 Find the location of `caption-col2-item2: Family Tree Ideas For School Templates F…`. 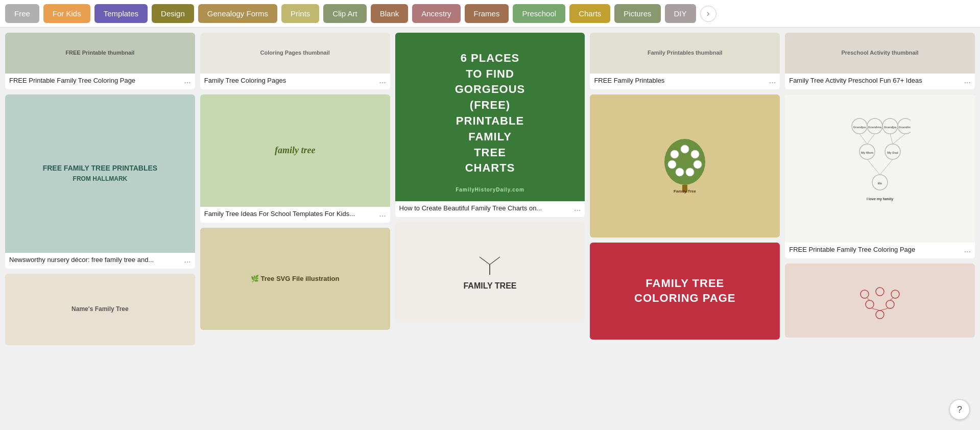

caption-col2-item2: Family Tree Ideas For School Templates F… is located at coordinates (295, 214).